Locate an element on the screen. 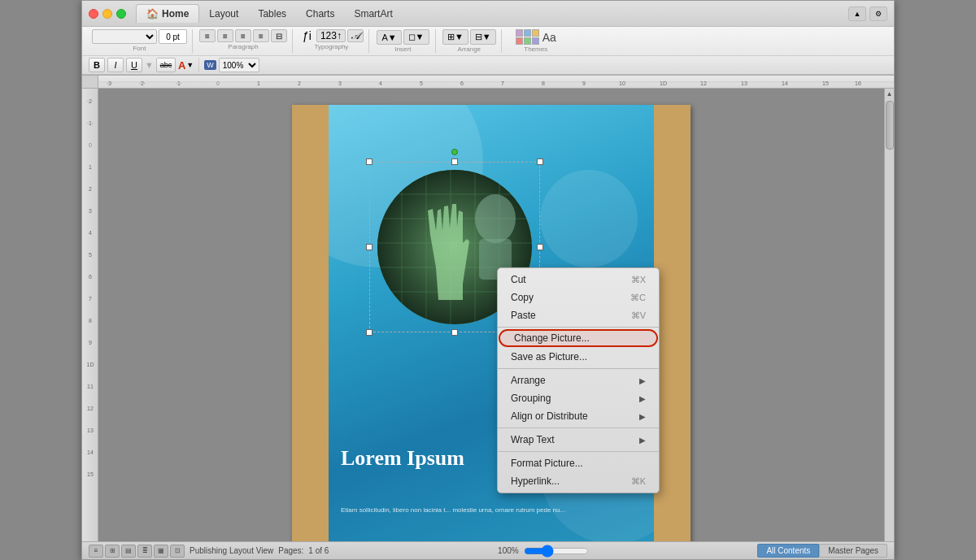 This screenshot has height=560, width=976. status-bar: ≡ ⊞ ▤ ≣ ▦ ⊡ Publishing Layout View Pages… is located at coordinates (488, 550).